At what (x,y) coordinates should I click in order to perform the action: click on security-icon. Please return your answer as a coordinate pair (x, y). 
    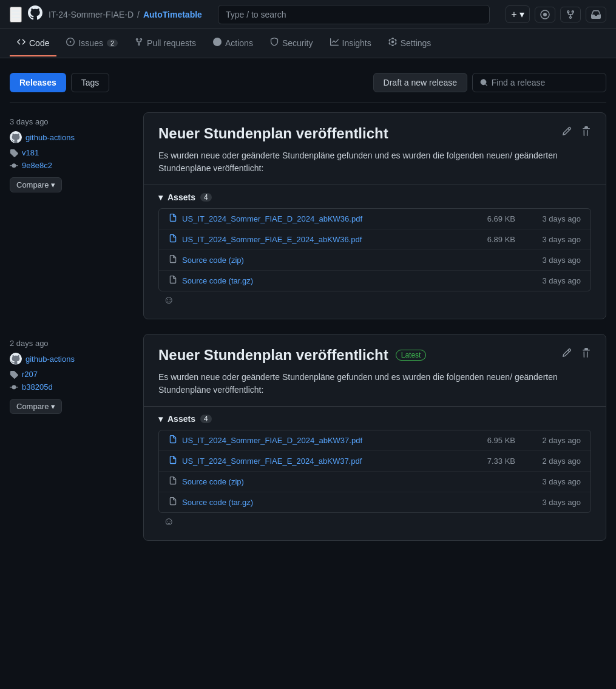
    Looking at the image, I should click on (274, 42).